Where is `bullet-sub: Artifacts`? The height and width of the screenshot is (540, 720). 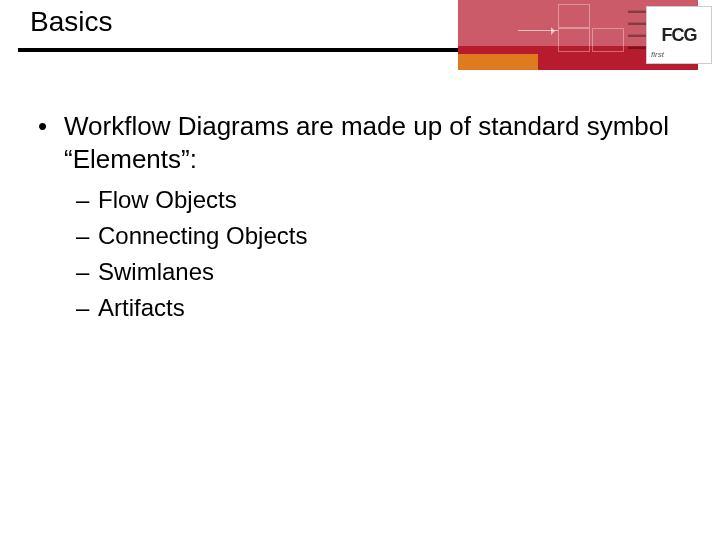 bullet-sub: Artifacts is located at coordinates (358, 308).